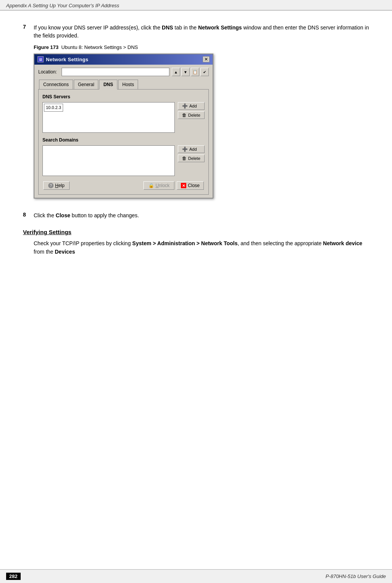  Describe the element at coordinates (28, 216) in the screenshot. I see `step-8-number: 8` at that location.